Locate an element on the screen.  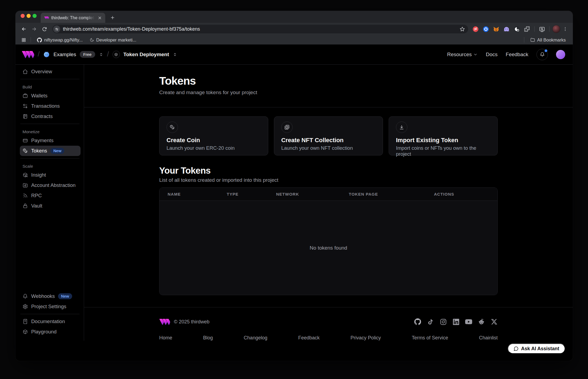
footer-link-blog: Blog is located at coordinates (208, 338).